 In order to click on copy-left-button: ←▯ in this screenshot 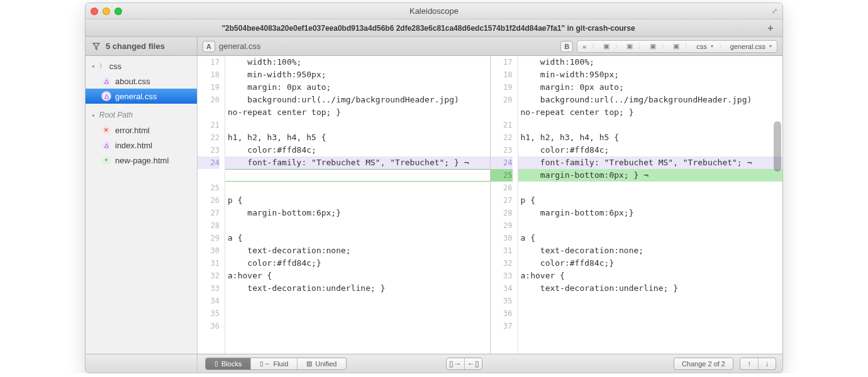, I will do `click(473, 364)`.